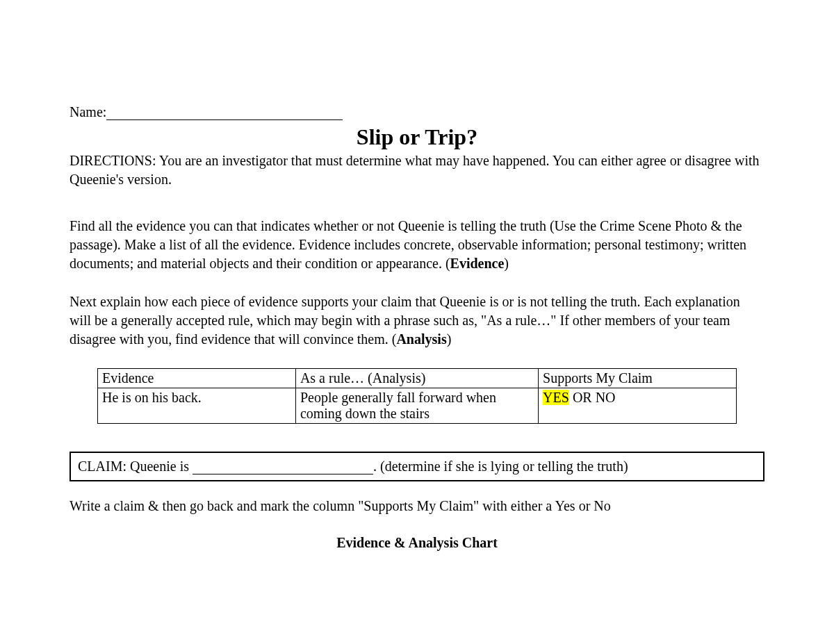  I want to click on header-evidence: Evidence, so click(197, 379).